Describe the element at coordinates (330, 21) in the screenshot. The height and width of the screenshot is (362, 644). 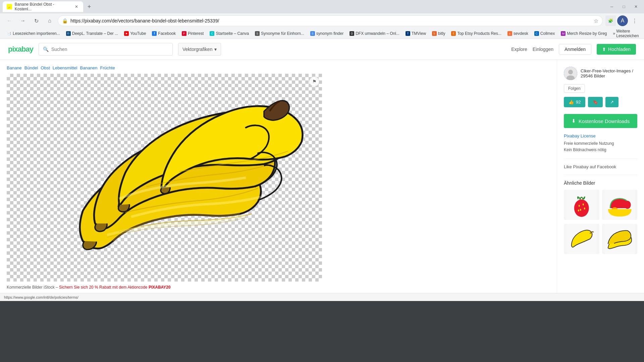
I see `address-bar: 🔒 https://pixabay.com/de/vectors/banane-…` at that location.